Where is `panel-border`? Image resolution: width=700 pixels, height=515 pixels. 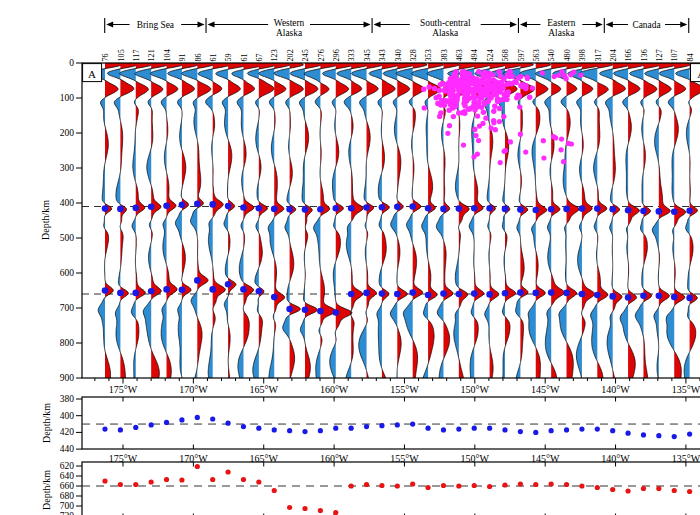 panel-border is located at coordinates (391, 423).